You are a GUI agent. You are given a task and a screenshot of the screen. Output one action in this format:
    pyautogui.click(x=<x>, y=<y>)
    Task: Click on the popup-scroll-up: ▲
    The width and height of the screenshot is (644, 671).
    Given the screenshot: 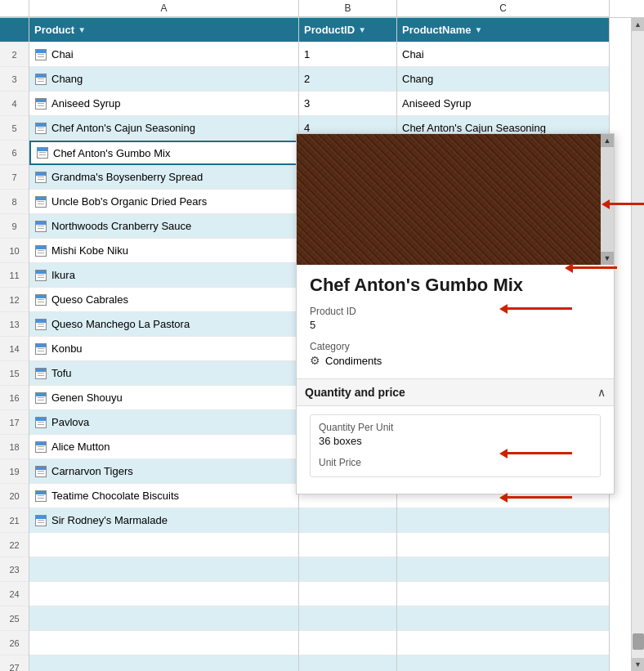 What is the action you would take?
    pyautogui.click(x=607, y=141)
    